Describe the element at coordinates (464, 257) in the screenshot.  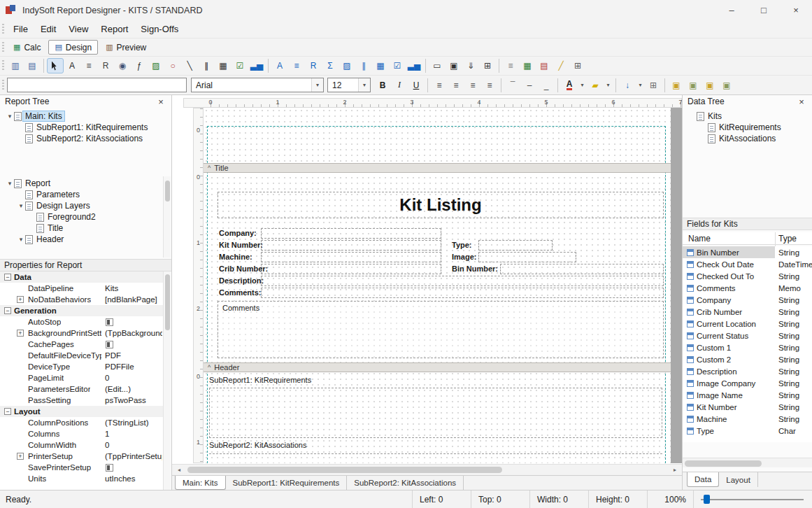
I see `field-label: Image:` at that location.